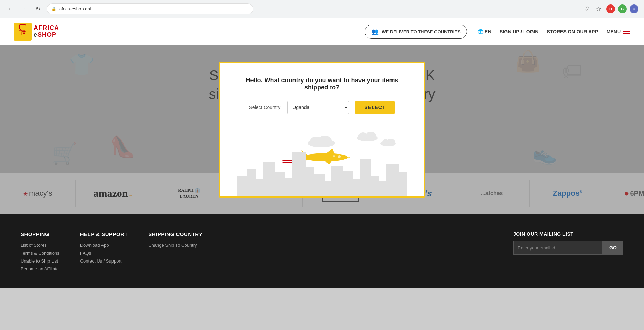 This screenshot has width=644, height=330. I want to click on cloud-small, so click(388, 142).